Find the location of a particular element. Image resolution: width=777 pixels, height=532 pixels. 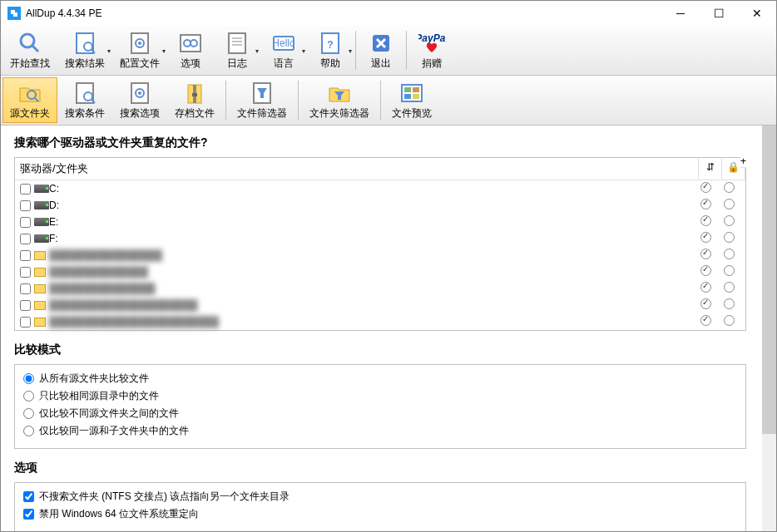

close-button: ✕ is located at coordinates (757, 13).